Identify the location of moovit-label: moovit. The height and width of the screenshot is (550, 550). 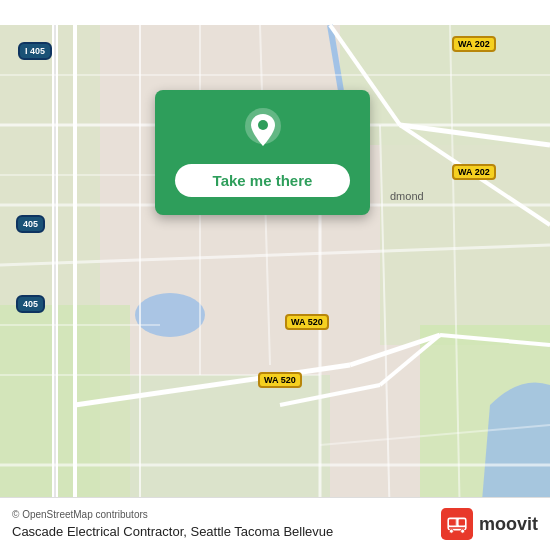
(508, 524).